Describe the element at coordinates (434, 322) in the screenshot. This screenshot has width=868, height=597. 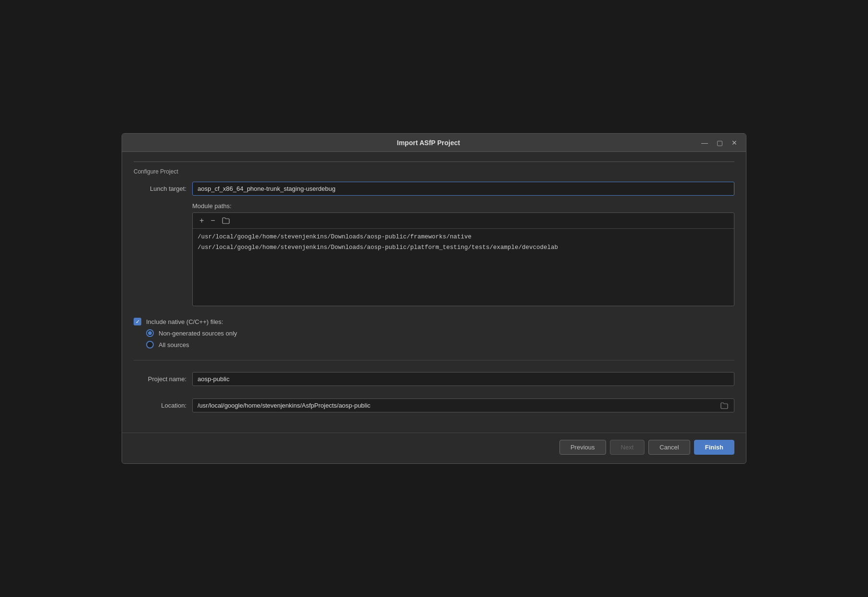
I see `include-native-row: ✓ Include native (C/C++) files:` at that location.